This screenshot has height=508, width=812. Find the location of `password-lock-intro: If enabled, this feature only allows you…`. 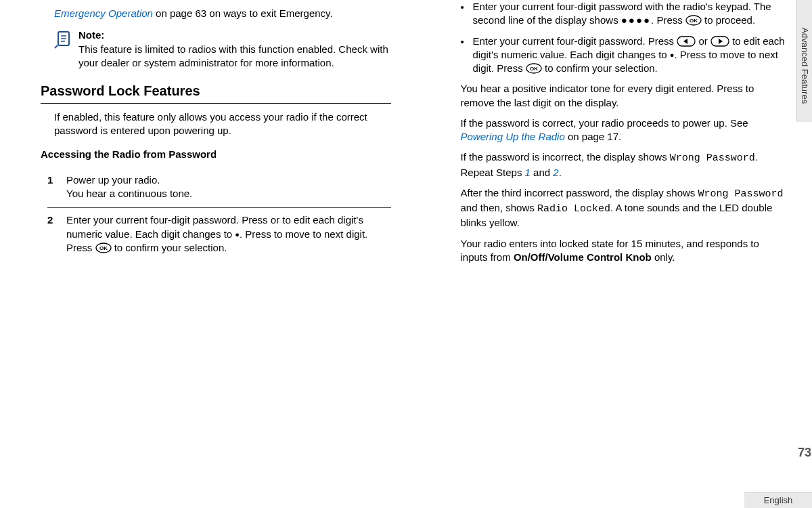

password-lock-intro: If enabled, this feature only allows you… is located at coordinates (223, 125).